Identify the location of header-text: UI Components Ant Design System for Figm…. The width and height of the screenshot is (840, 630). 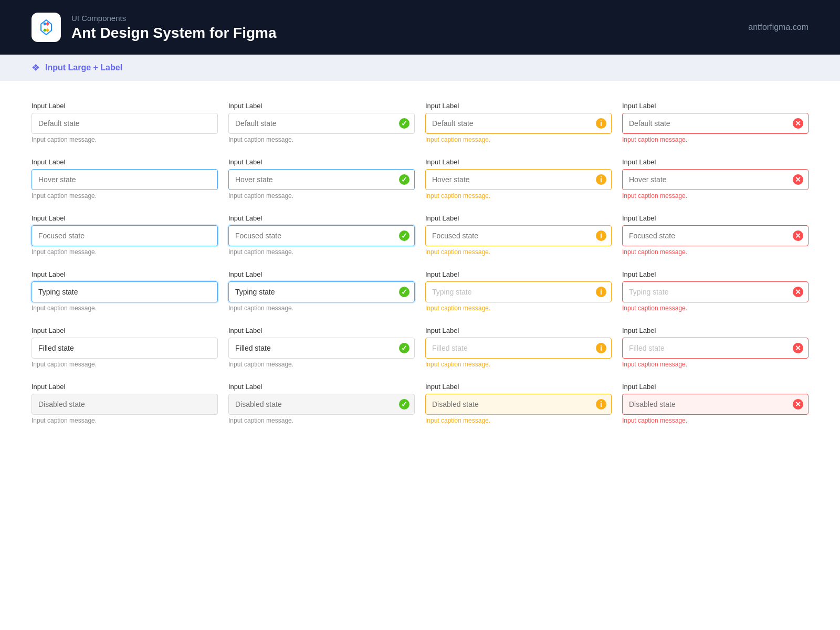
(174, 27).